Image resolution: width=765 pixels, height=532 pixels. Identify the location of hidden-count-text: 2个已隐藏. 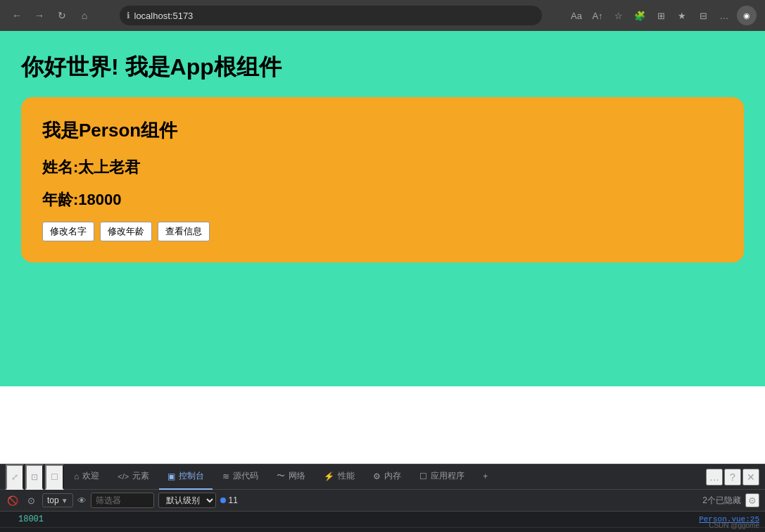
(722, 501).